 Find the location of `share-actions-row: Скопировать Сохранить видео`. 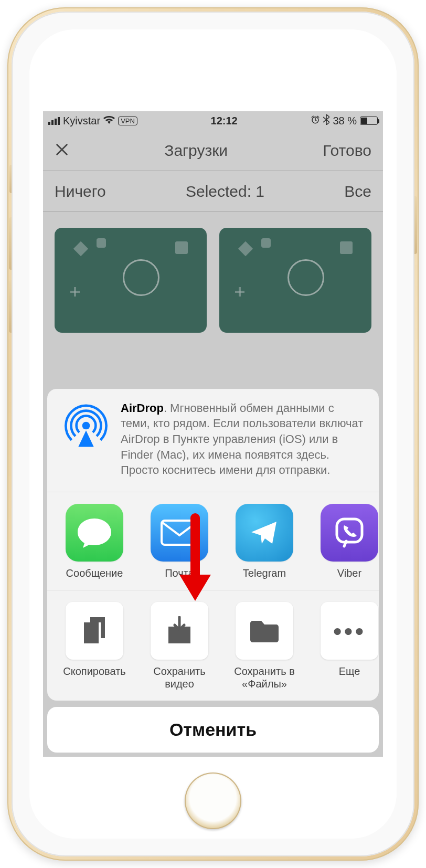

share-actions-row: Скопировать Сохранить видео is located at coordinates (213, 645).